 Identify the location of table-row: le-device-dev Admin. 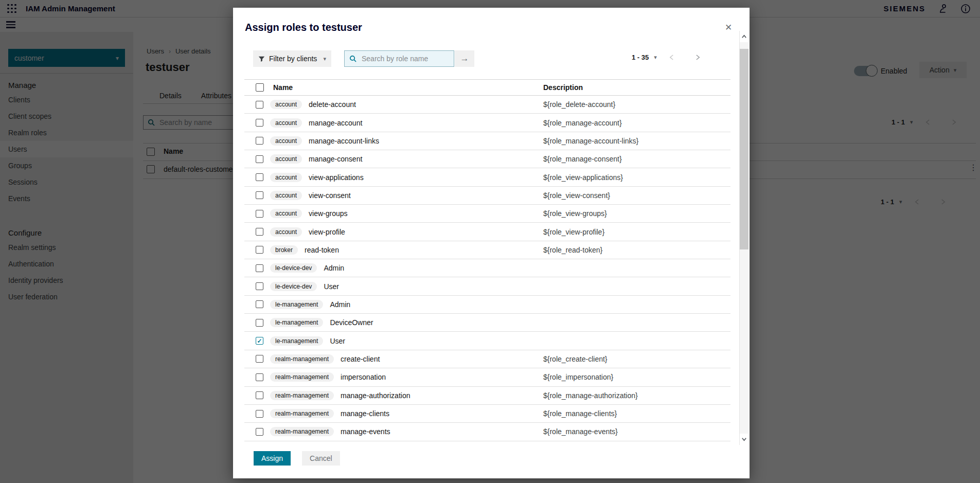
(488, 269).